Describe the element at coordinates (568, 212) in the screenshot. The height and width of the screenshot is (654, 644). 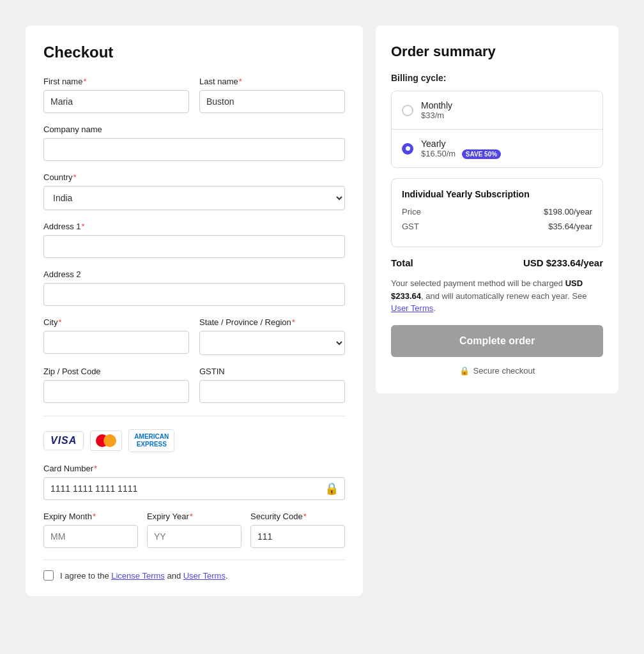
I see `price-value: $198.00/year` at that location.